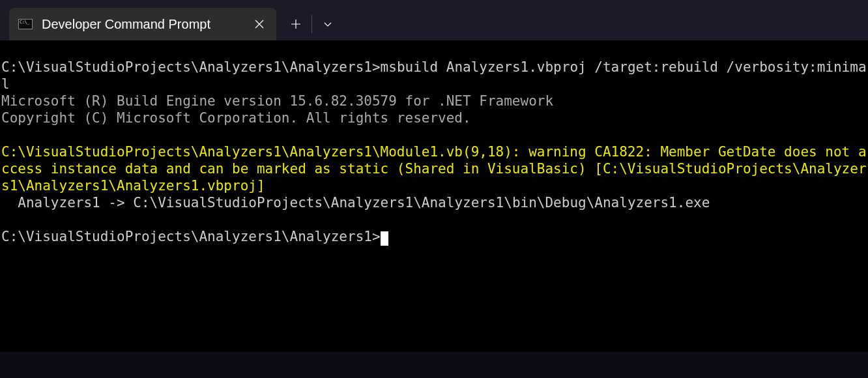 The height and width of the screenshot is (378, 868). Describe the element at coordinates (25, 24) in the screenshot. I see `terminal-icon` at that location.